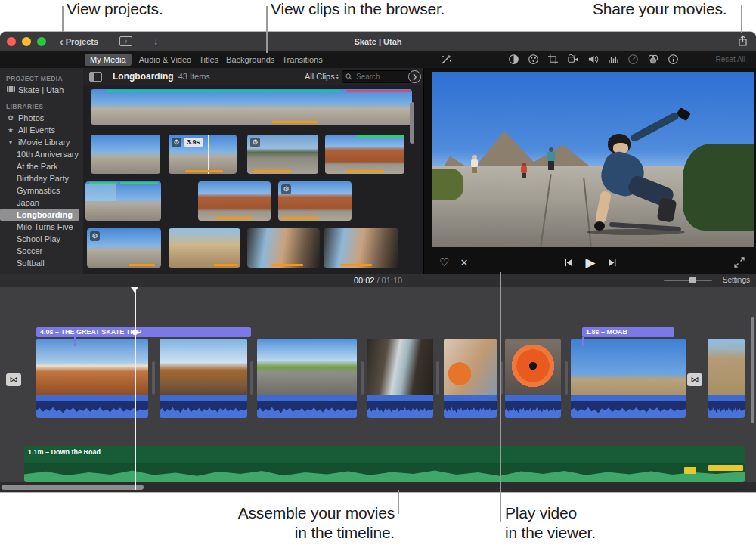  What do you see at coordinates (203, 154) in the screenshot?
I see `clip-thumbnail: ⚙ 3.9s` at bounding box center [203, 154].